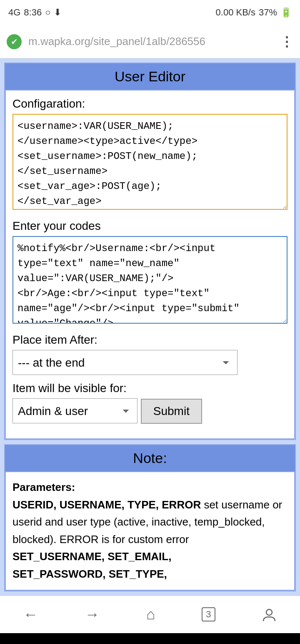 The width and height of the screenshot is (300, 644). I want to click on url-bar: m.wapka.org/site_panel/1alb/286556, so click(151, 42).